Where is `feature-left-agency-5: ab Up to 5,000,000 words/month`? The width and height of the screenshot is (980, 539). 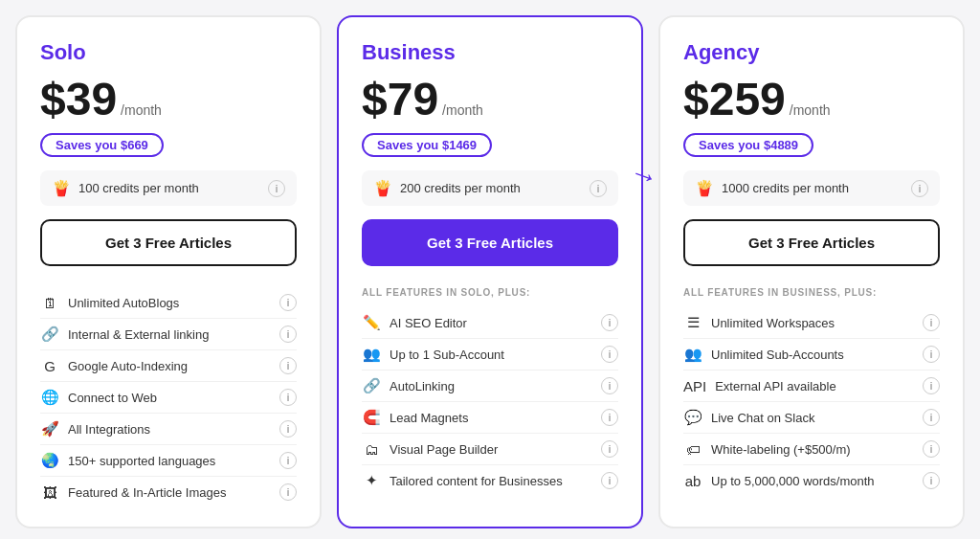
feature-left-agency-5: ab Up to 5,000,000 words/month is located at coordinates (779, 481).